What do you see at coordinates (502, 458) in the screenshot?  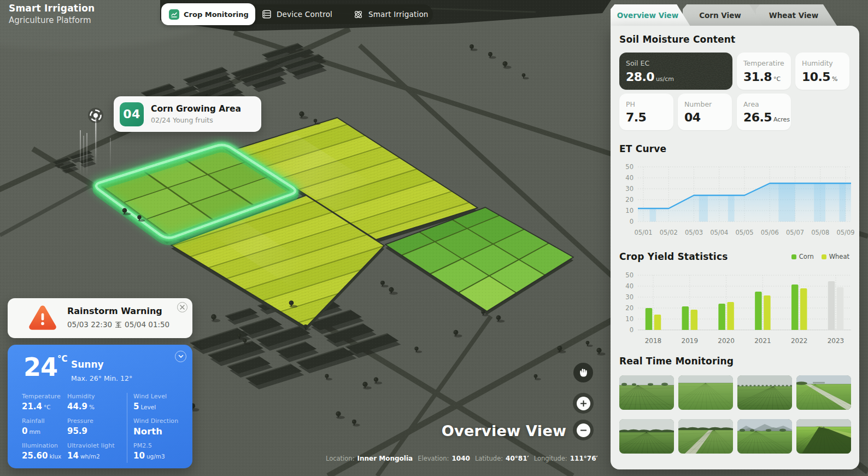 I see `geo-latitude: Latitude:40°81′` at bounding box center [502, 458].